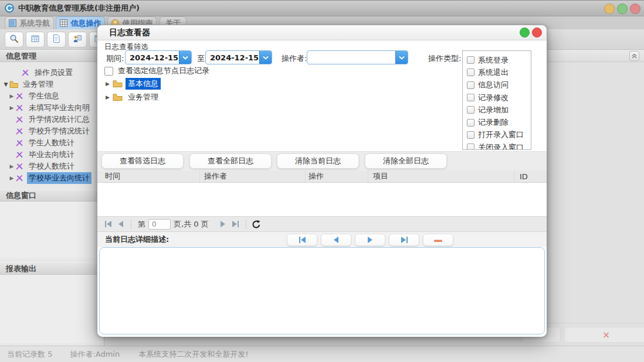 This screenshot has height=362, width=644. Describe the element at coordinates (231, 161) in the screenshot. I see `view-all-logs-button: 查看全部日志` at that location.